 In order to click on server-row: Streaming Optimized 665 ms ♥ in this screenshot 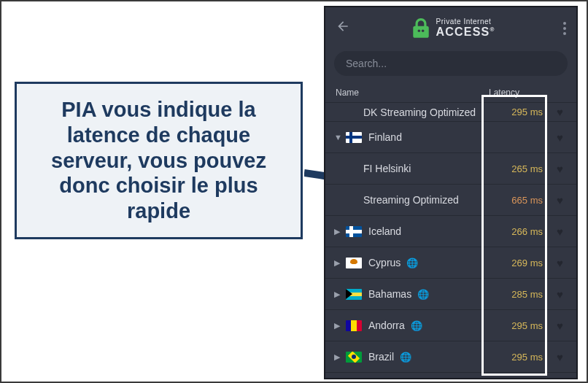, I will do `click(451, 200)`.